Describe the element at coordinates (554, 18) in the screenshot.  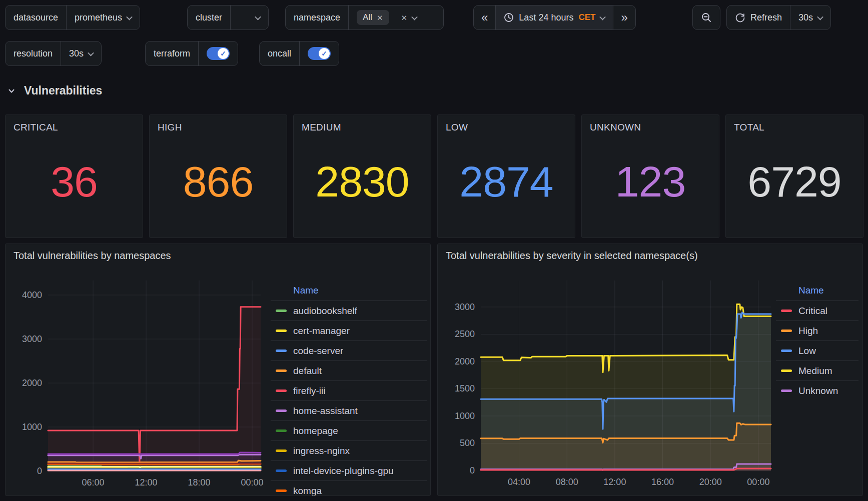
I see `time-range-button: Last 24 hours CET` at that location.